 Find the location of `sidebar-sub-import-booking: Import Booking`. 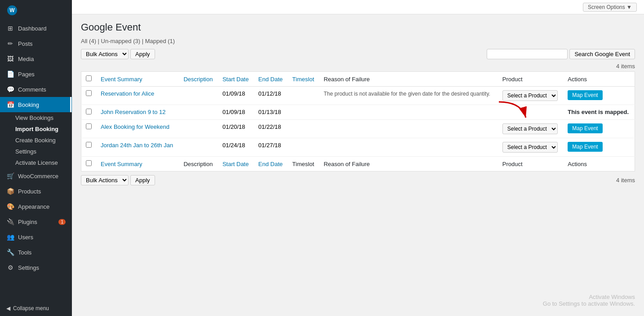

sidebar-sub-import-booking: Import Booking is located at coordinates (44, 129).